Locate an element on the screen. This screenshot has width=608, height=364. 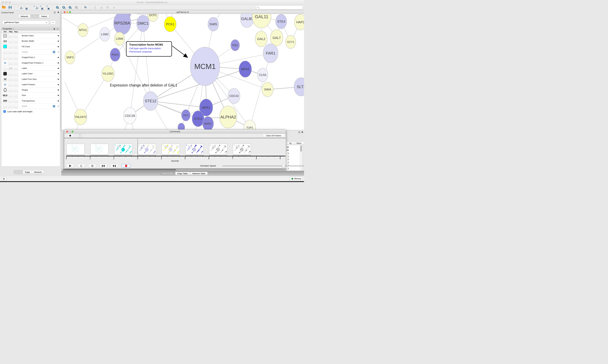
app-zoom-button is located at coordinates (10, 2).